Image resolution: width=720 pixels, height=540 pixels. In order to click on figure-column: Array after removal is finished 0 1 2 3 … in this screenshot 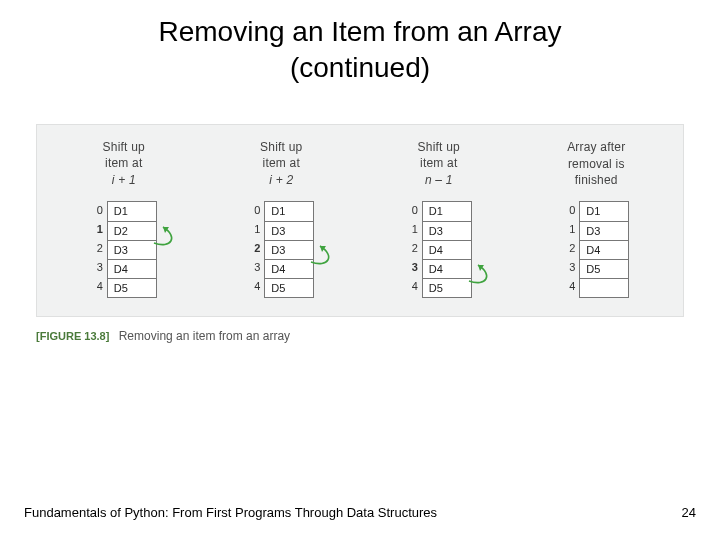, I will do `click(597, 218)`.